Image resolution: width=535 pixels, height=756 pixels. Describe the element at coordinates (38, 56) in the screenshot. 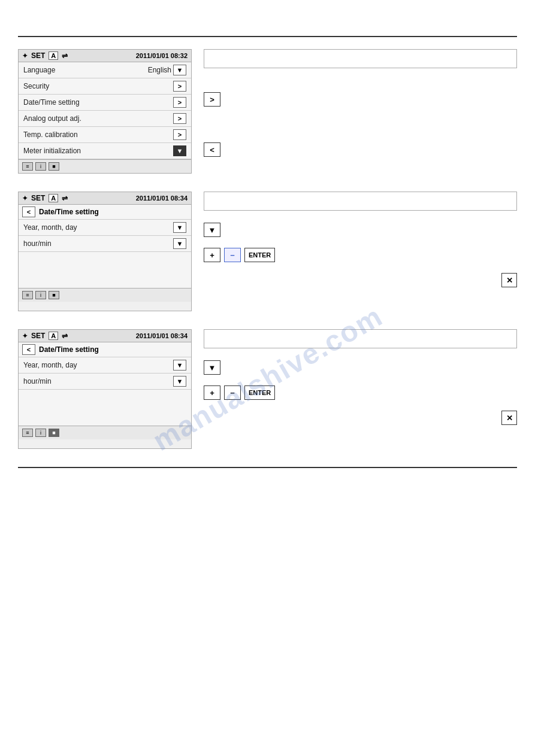

I see `set-label-1: SET` at that location.